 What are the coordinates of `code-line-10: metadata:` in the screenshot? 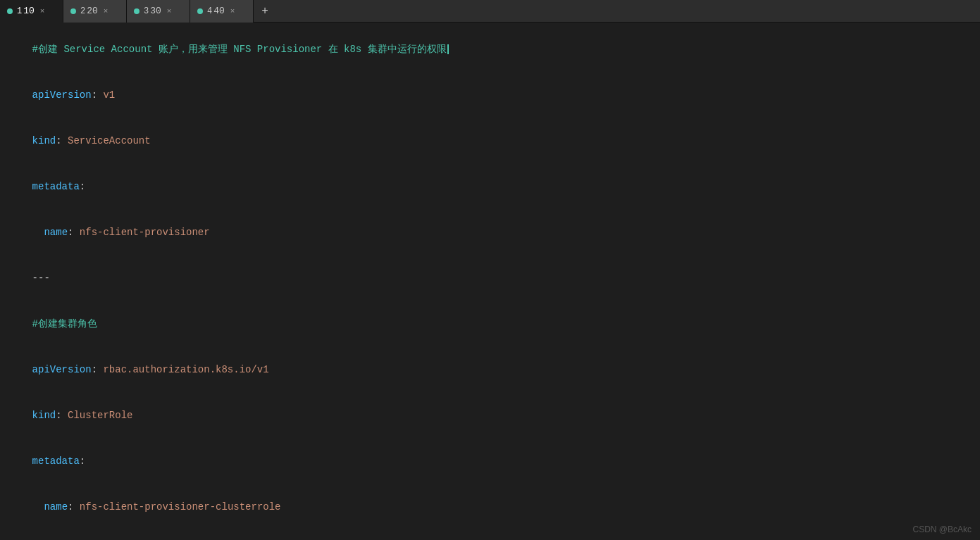 It's located at (490, 462).